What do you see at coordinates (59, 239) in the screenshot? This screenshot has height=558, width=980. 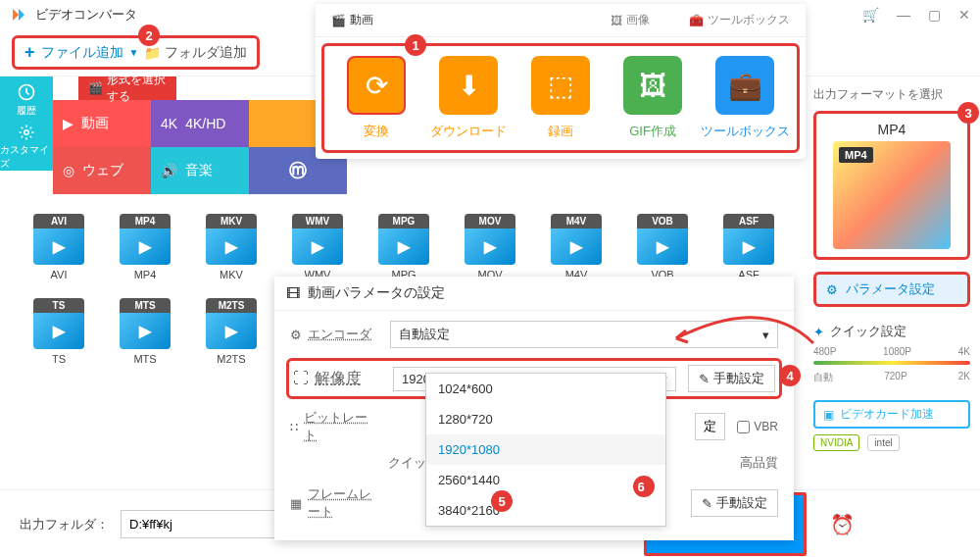 I see `format-icon: AVI▶` at bounding box center [59, 239].